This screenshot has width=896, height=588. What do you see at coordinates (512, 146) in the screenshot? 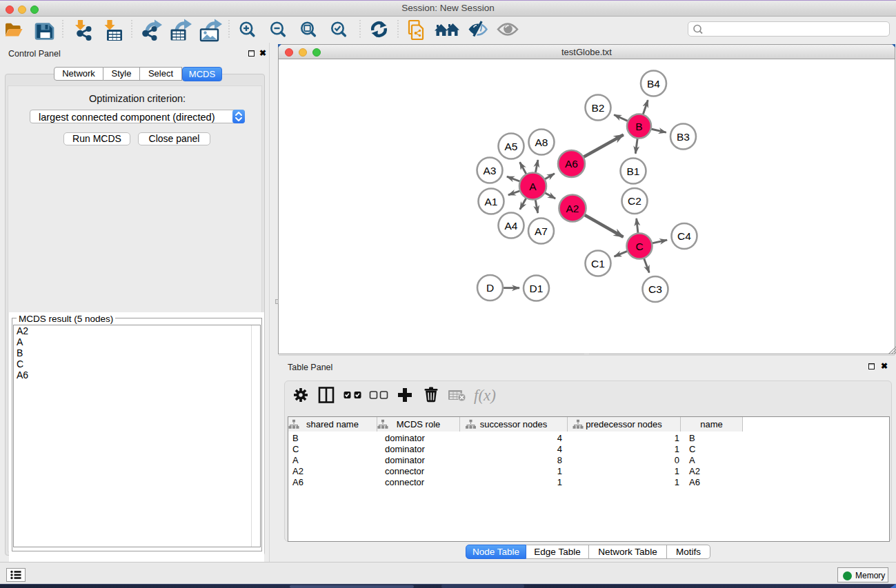
I see `svg-text: A5` at bounding box center [512, 146].